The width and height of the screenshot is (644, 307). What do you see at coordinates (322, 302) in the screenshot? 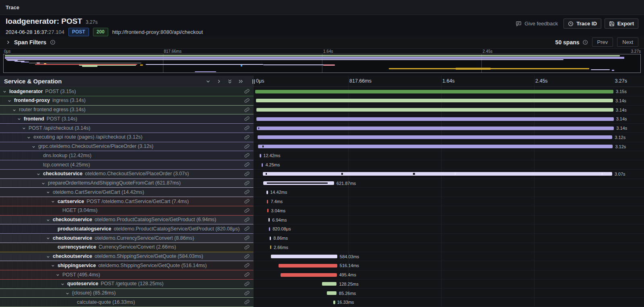
I see `span-row: calculate-quote (16.33ms) 16.33ms` at bounding box center [322, 302].